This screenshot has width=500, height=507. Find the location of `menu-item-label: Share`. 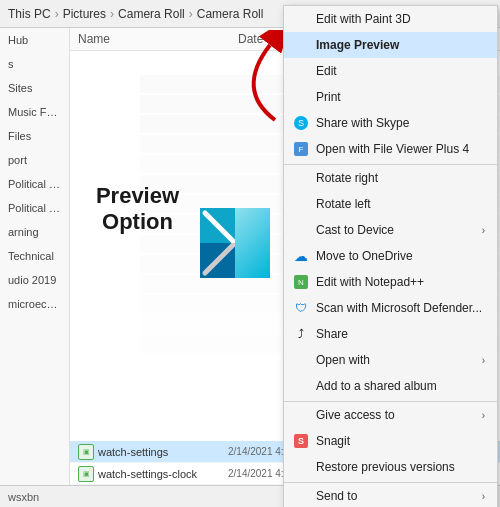

menu-item-label: Share is located at coordinates (400, 334).